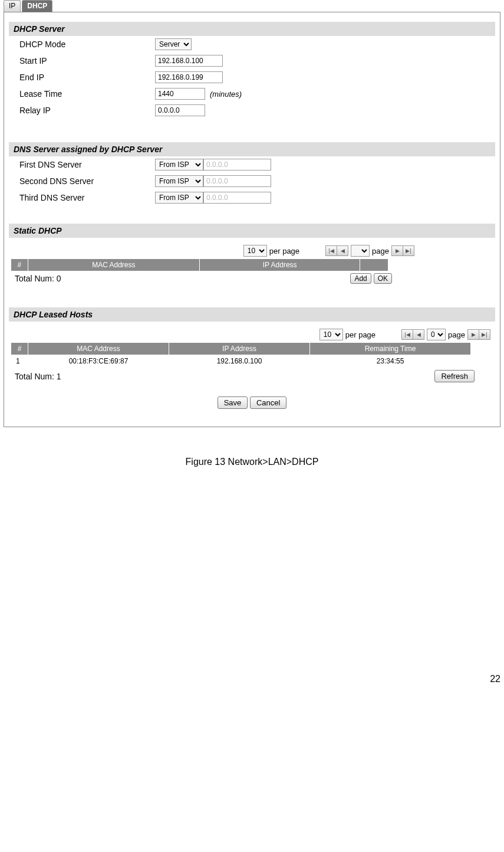  Describe the element at coordinates (239, 361) in the screenshot. I see `leased-row1-ip: 192.168.0.100` at that location.